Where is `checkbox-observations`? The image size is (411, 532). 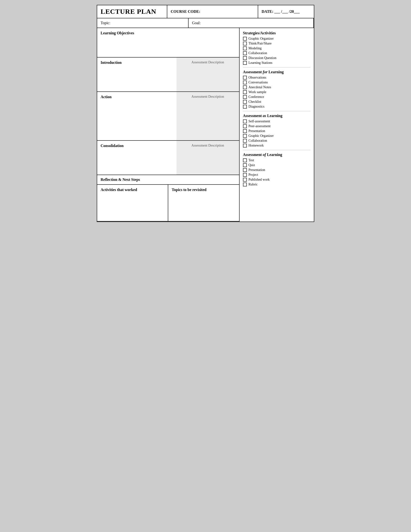
checkbox-observations is located at coordinates (245, 78).